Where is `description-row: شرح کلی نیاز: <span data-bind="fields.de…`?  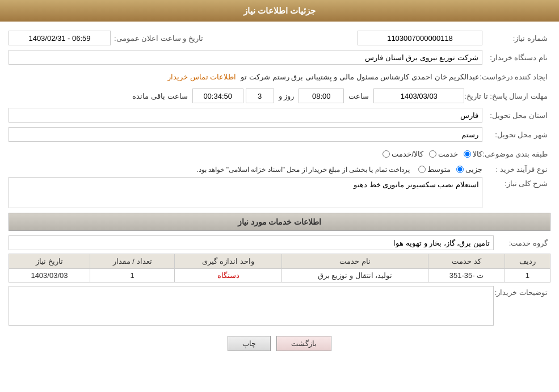 description-row: شرح کلی نیاز: <span data-bind="fields.de… is located at coordinates (279, 193).